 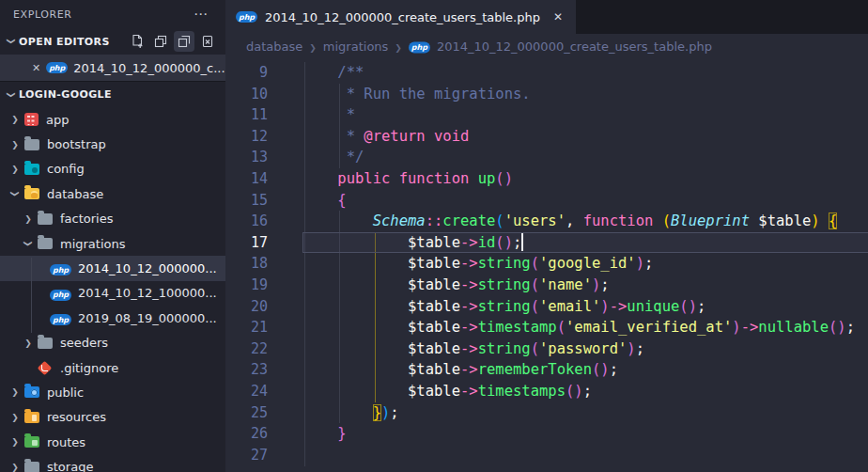 I want to click on code-token: }, so click(x=378, y=413).